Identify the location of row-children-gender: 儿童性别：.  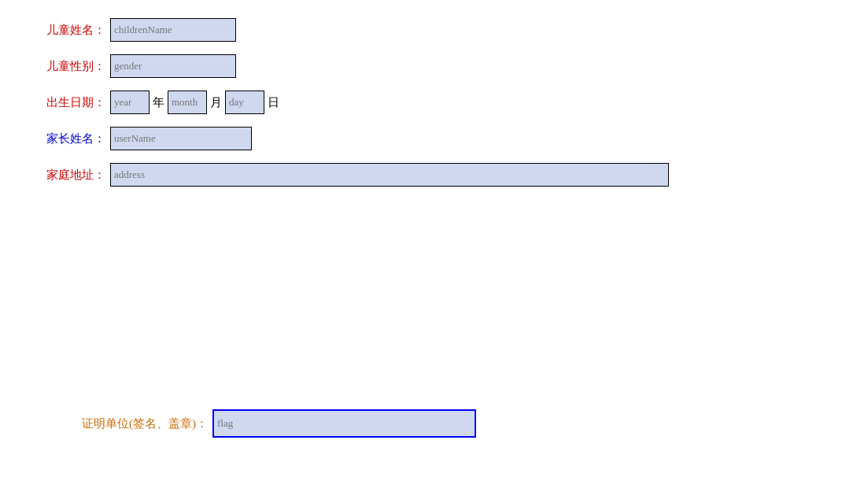
(434, 66).